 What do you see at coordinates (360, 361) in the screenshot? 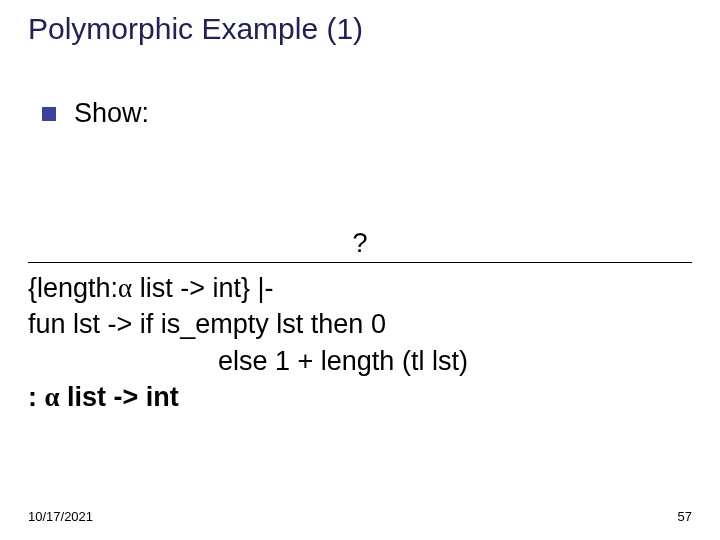
I see `proof-line-3: else 1 + length (tl lst)` at bounding box center [360, 361].